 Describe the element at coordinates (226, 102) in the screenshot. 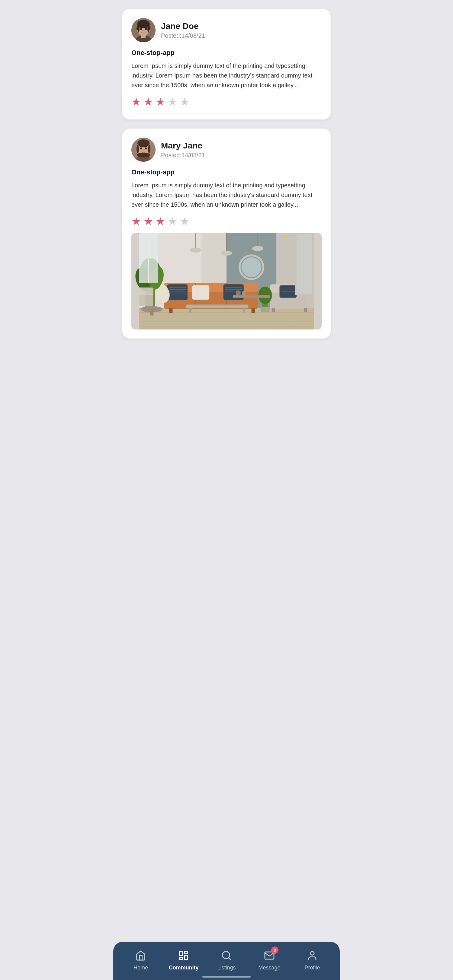

I see `stars-1: ★ ★ ★ ★ ★` at that location.